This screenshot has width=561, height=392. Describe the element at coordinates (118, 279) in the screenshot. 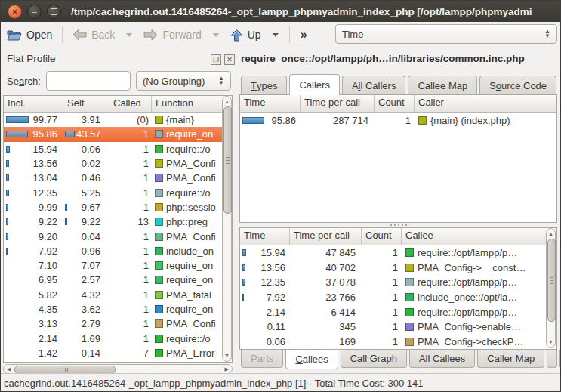

I see `table-row: 6.952.571require_on` at that location.